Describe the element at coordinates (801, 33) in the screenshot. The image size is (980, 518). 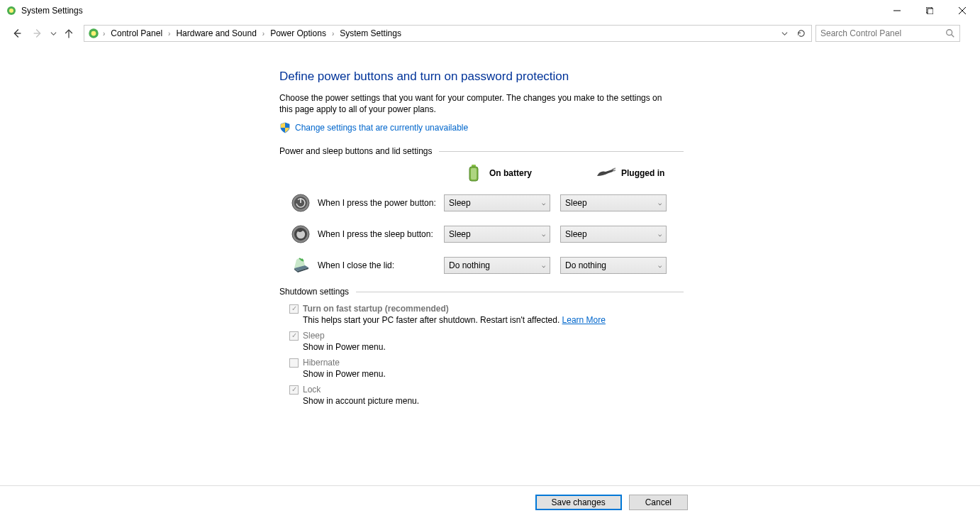
I see `refresh-button` at that location.